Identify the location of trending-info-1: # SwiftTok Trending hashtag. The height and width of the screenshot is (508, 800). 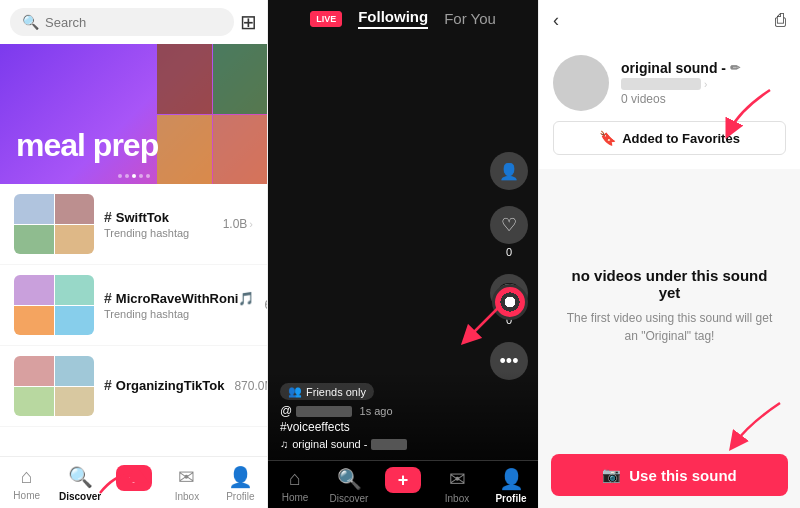
(158, 224).